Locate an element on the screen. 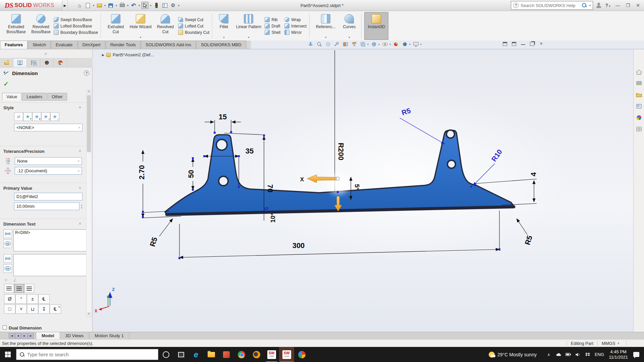 The height and width of the screenshot is (362, 644). extruded-boss-base-button: ExtrudedBoss/Base is located at coordinates (16, 26).